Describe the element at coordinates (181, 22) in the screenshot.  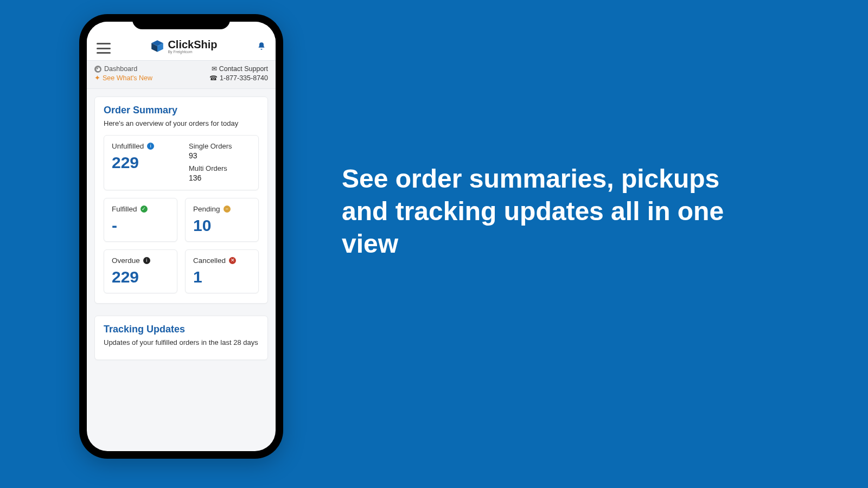
I see `phone-notch` at that location.